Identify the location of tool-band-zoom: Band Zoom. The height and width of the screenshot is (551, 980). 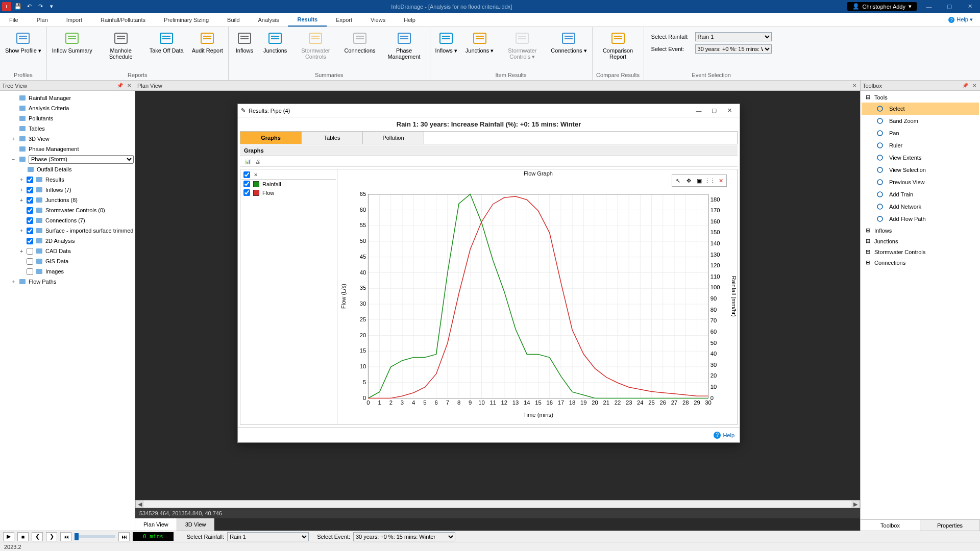
(920, 121).